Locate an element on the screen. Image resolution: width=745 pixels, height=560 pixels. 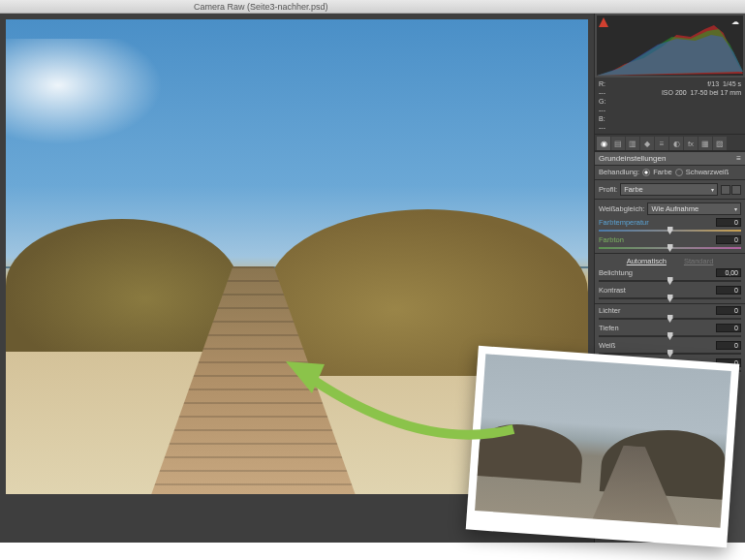
tint-slider-row: Farbton0 is located at coordinates (670, 243).